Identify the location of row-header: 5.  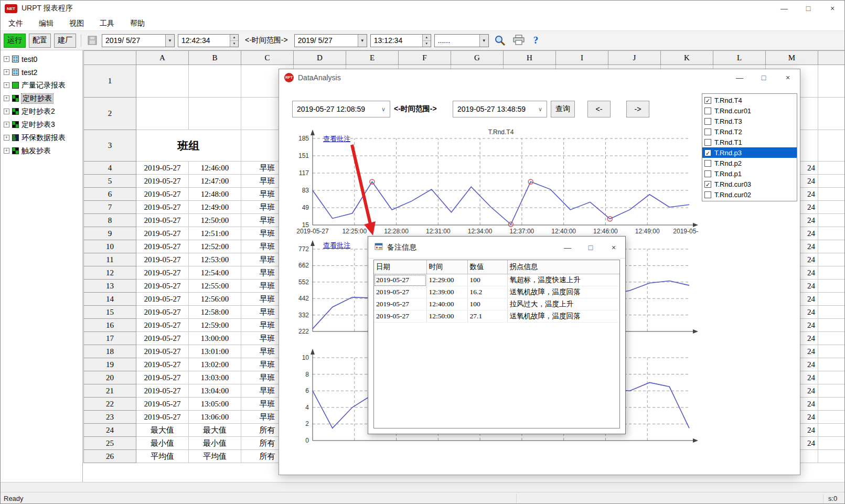
(110, 181).